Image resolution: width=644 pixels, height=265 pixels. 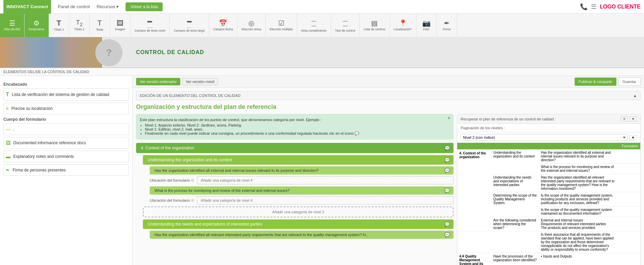 I want to click on toolbar-plan-ref: ☰ Plan de Ref, so click(x=12, y=25).